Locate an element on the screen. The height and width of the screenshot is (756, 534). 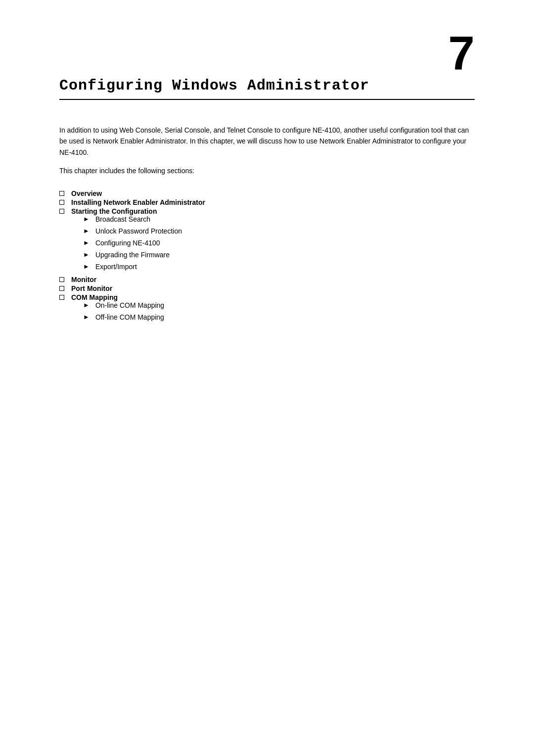
toc-label-overview: Overview is located at coordinates (87, 193).